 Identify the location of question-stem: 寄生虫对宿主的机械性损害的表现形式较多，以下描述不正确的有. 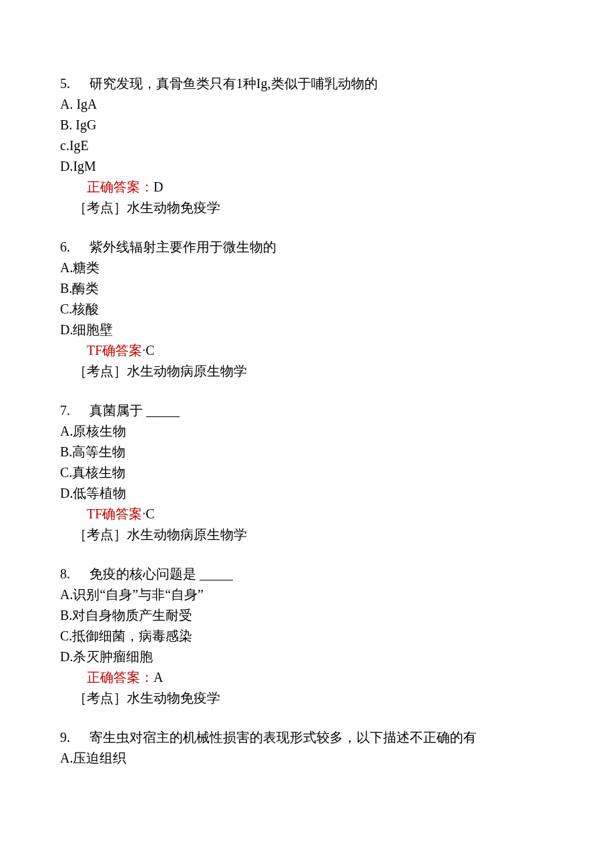
(283, 737).